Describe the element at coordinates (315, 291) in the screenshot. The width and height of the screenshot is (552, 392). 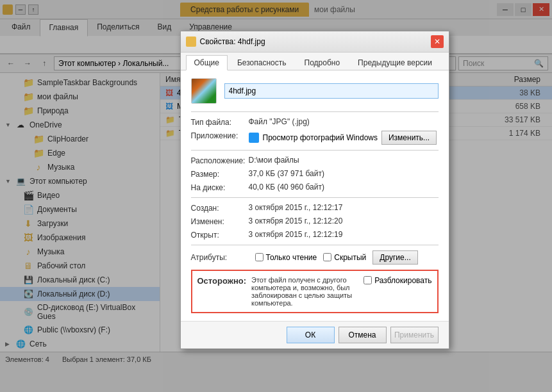
I see `warning-box: Осторожно: Этот файл получен с другого к…` at that location.